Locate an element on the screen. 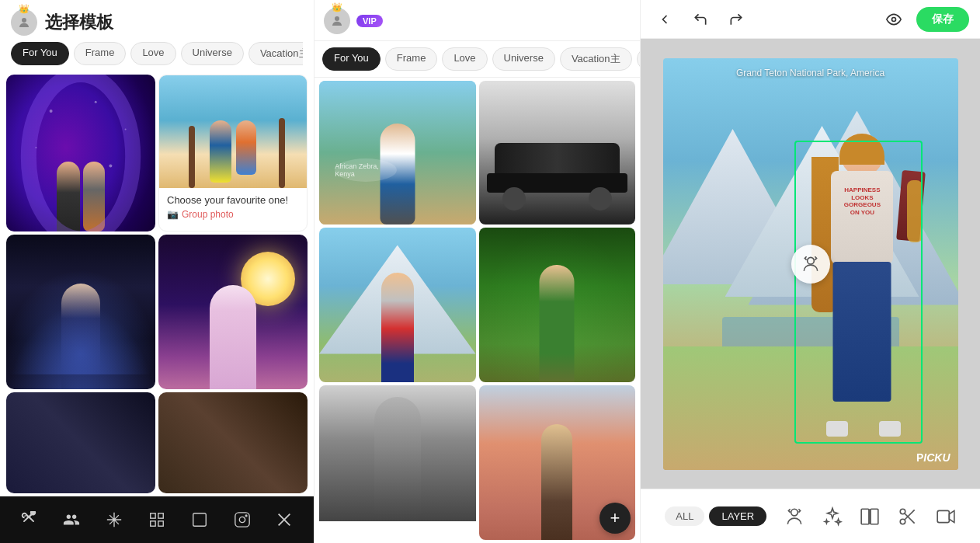  cut-tool-button is located at coordinates (908, 517).